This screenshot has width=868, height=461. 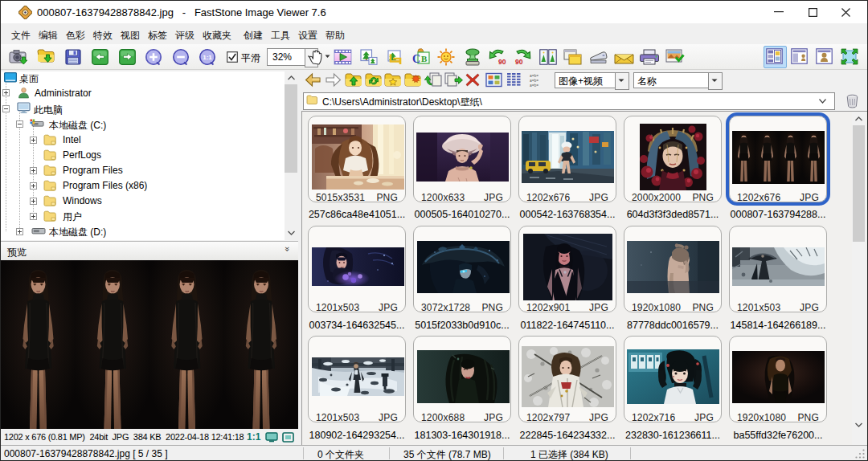 I want to click on svg-text: B, so click(x=424, y=59).